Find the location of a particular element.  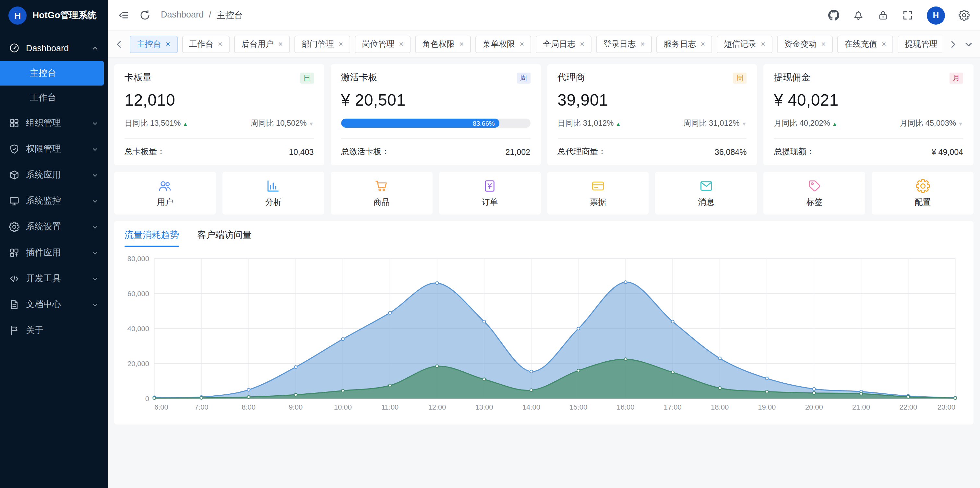

progress-bar: 83.66% is located at coordinates (436, 123).